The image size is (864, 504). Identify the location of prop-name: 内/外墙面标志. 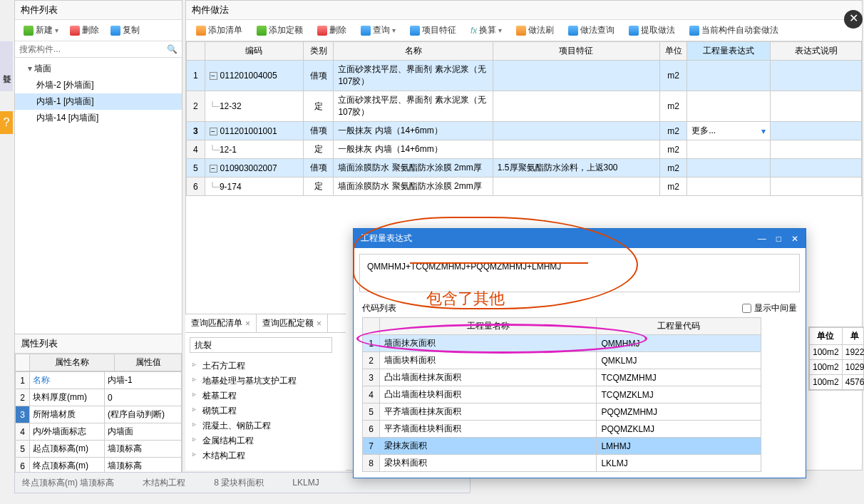
(67, 432).